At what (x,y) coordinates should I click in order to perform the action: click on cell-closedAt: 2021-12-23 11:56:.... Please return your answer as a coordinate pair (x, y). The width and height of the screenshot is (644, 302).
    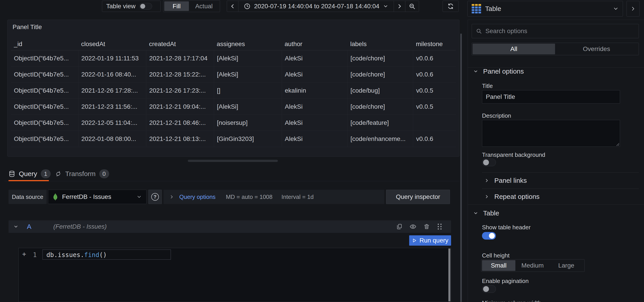
    Looking at the image, I should click on (112, 107).